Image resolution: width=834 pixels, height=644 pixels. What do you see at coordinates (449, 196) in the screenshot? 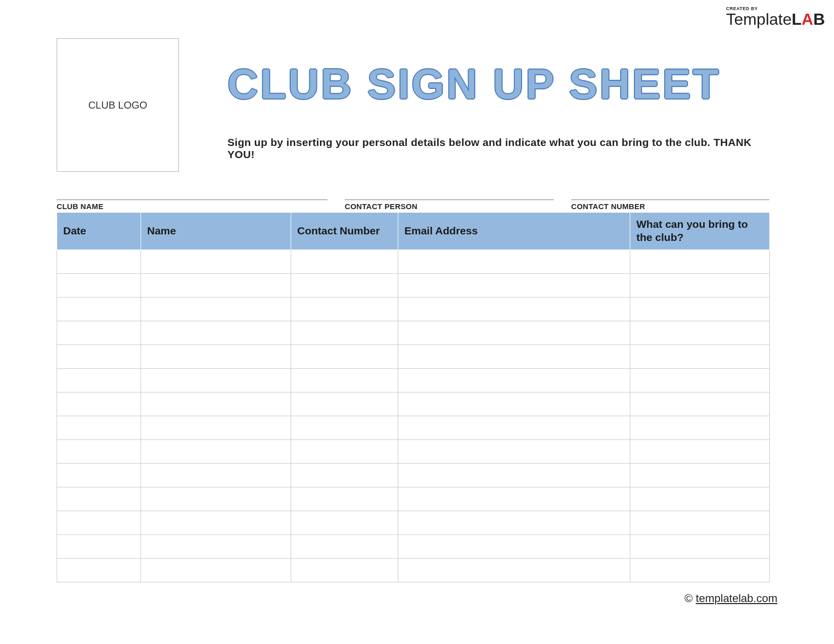
I see `contact-person-value` at bounding box center [449, 196].